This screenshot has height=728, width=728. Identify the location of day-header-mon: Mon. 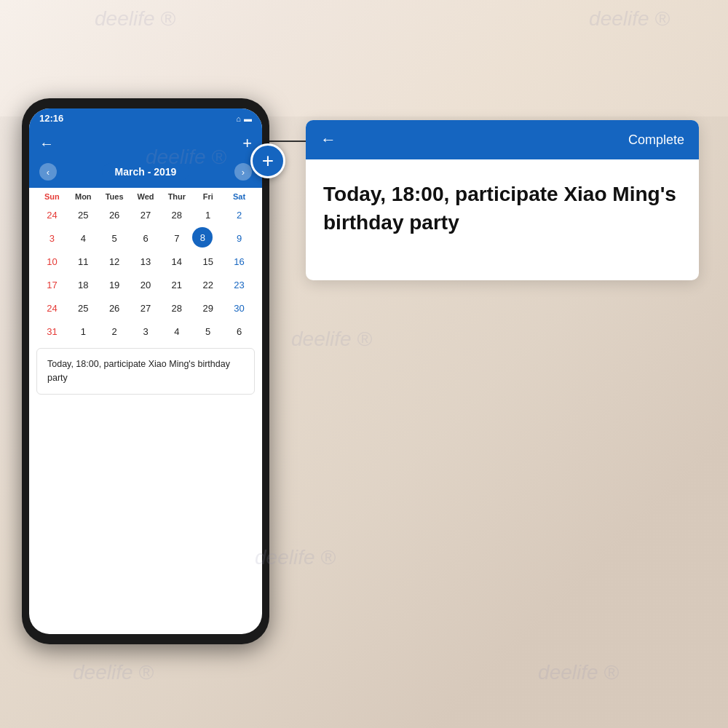
(83, 197).